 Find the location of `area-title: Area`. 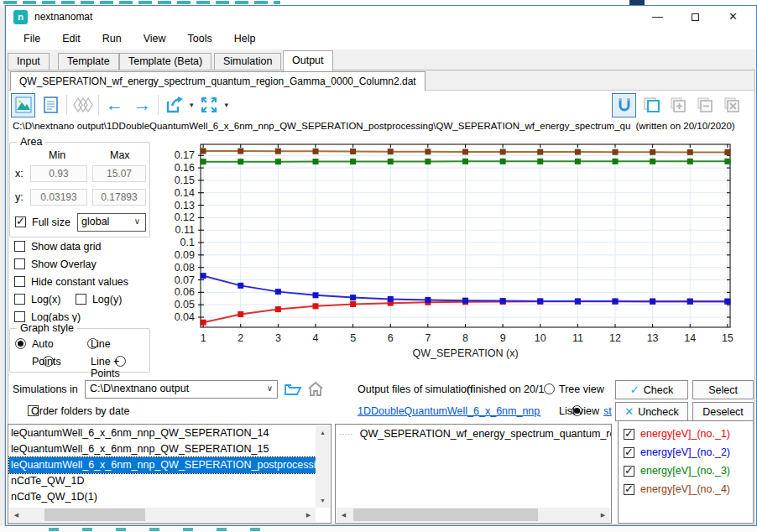

area-title: Area is located at coordinates (31, 142).